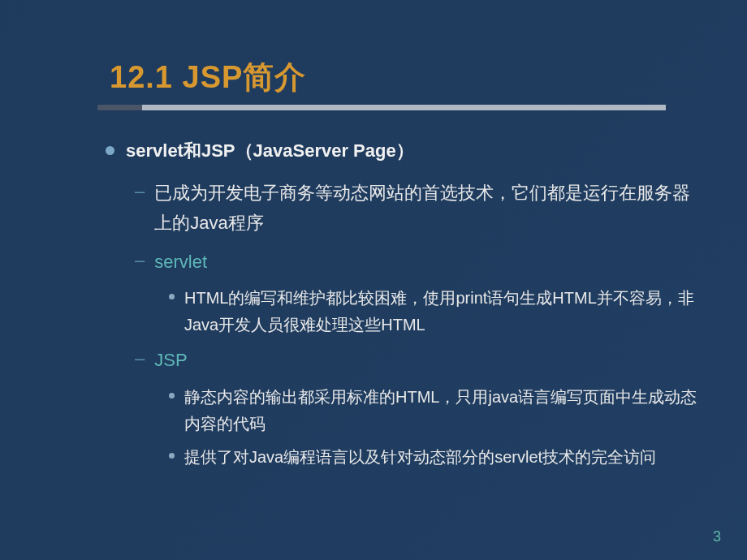  What do you see at coordinates (382, 107) in the screenshot?
I see `title-underline` at bounding box center [382, 107].